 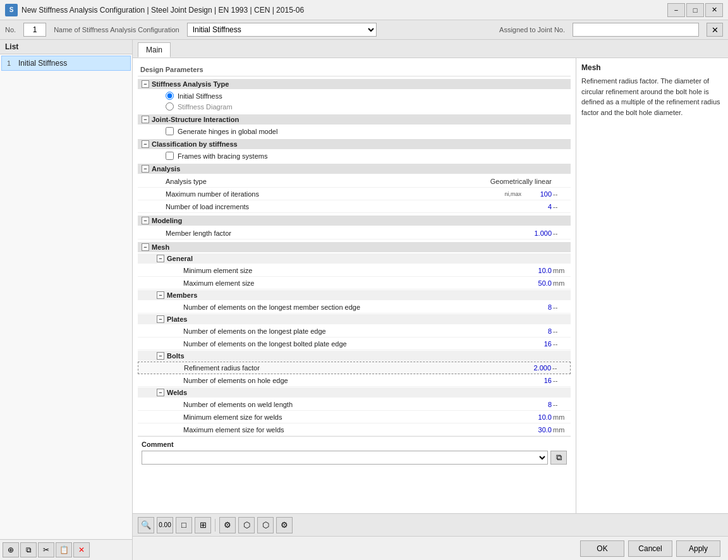 I want to click on general-label: General, so click(x=179, y=259).